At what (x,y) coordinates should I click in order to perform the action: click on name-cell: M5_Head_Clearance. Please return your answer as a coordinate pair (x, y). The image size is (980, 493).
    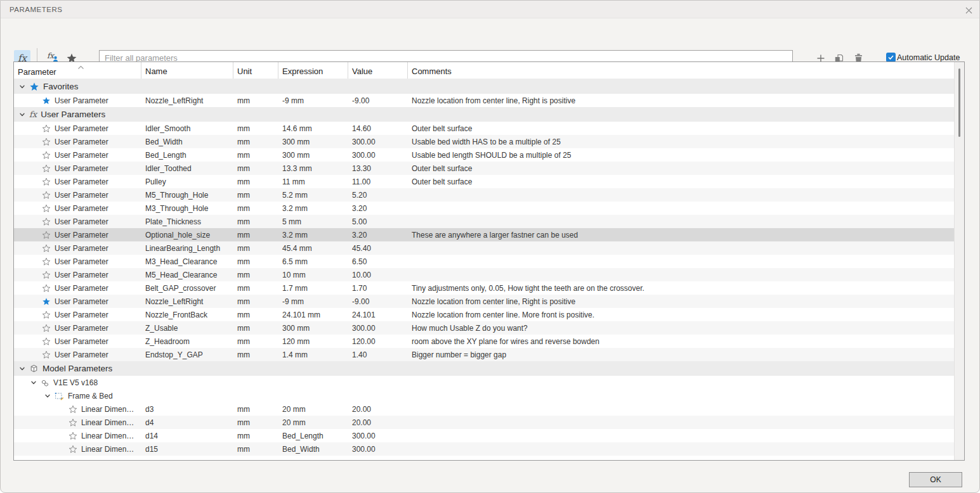
    Looking at the image, I should click on (186, 275).